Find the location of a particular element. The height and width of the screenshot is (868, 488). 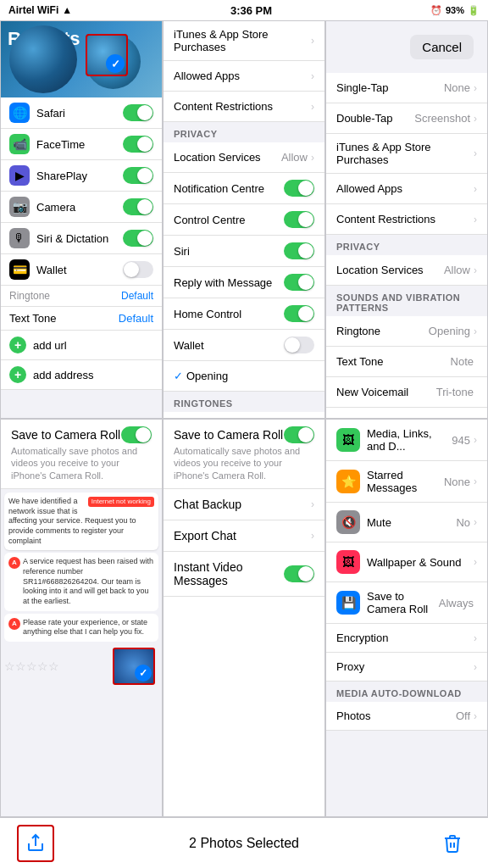

save-toggle-bl is located at coordinates (136, 435).